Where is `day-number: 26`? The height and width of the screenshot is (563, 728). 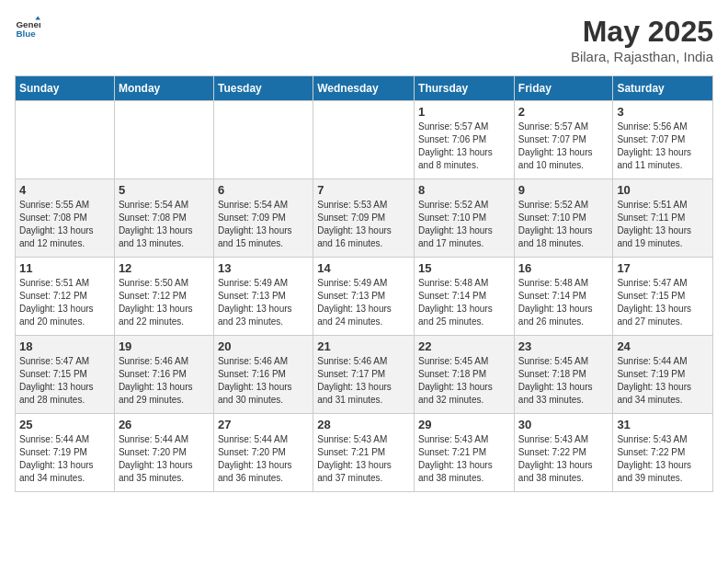 day-number: 26 is located at coordinates (164, 425).